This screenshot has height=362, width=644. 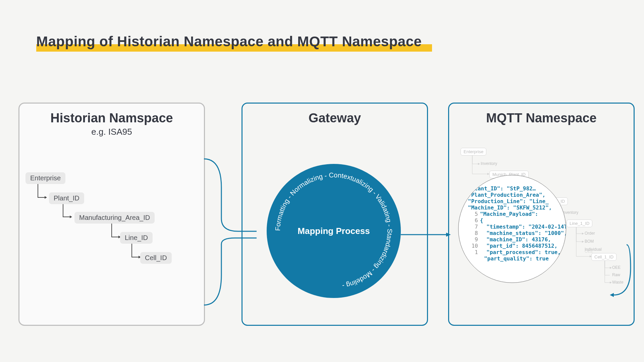 What do you see at coordinates (604, 257) in the screenshot?
I see `mqtt-node-cell: Cell_1_ID` at bounding box center [604, 257].